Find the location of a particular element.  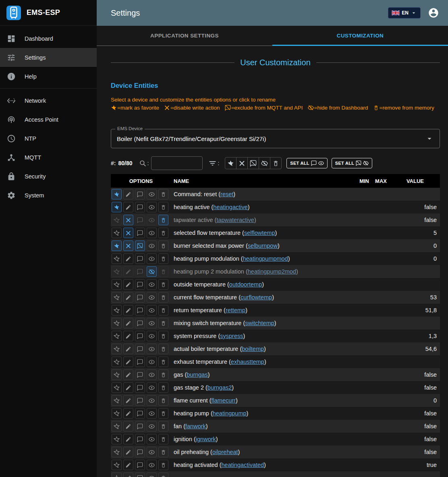

eye-off-filter-toggle is located at coordinates (264, 163).